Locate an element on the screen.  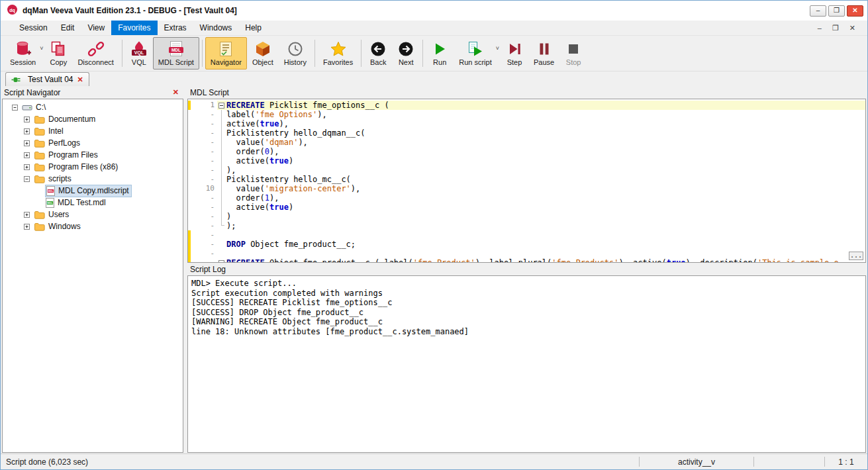
toolbar-button-step: Step is located at coordinates (514, 53).